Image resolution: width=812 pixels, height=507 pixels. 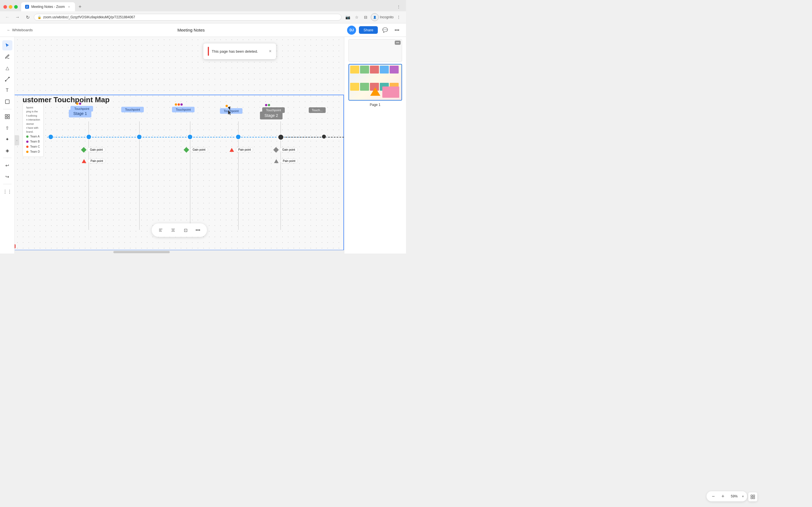 I want to click on magic-tool-button: ✦, so click(x=7, y=139).